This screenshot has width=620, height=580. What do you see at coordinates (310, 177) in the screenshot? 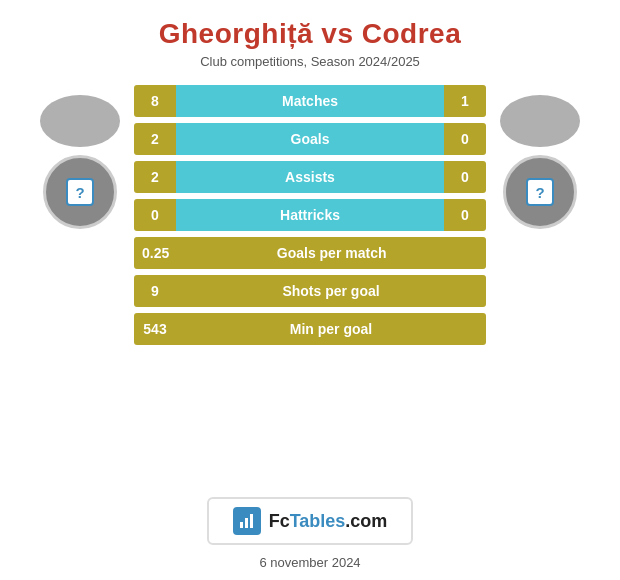
I see `stat-label-assists: Assists` at bounding box center [310, 177].